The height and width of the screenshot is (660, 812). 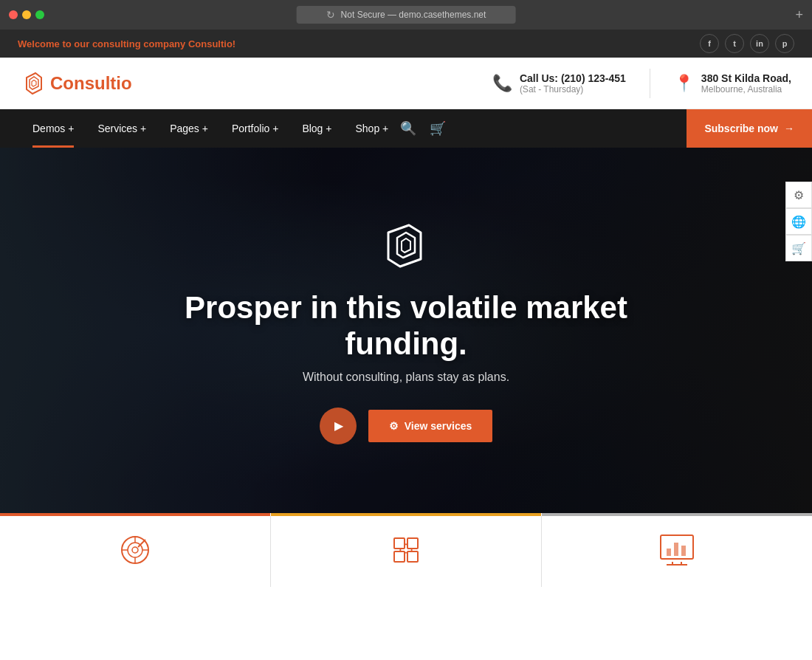 I want to click on cart-icon: 🛒, so click(x=438, y=128).